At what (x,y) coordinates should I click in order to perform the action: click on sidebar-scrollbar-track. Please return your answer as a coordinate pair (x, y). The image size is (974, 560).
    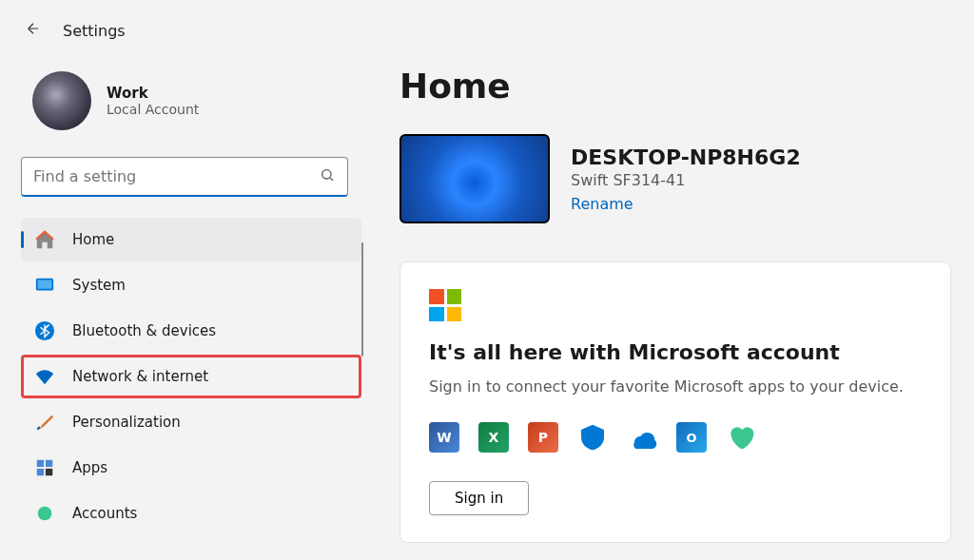
    Looking at the image, I should click on (365, 288).